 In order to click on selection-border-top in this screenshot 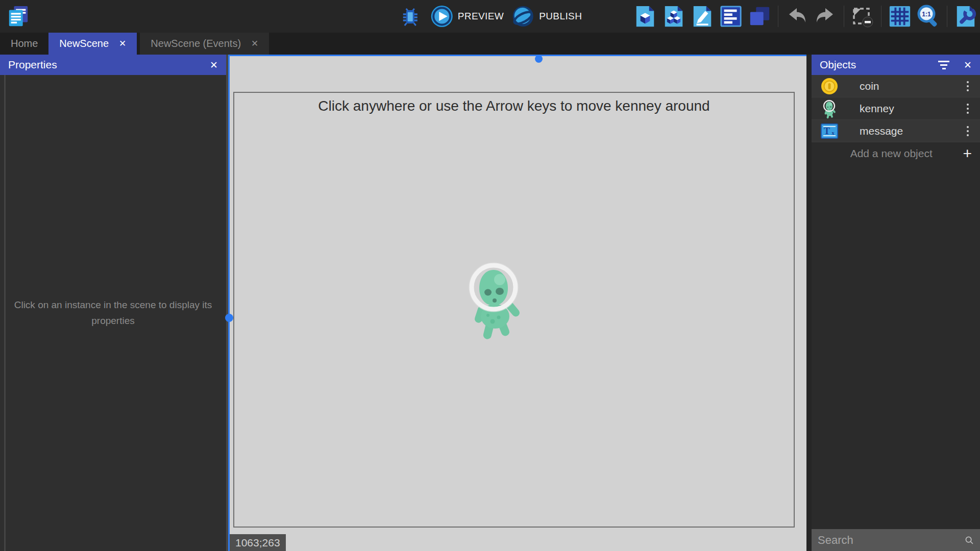, I will do `click(518, 55)`.